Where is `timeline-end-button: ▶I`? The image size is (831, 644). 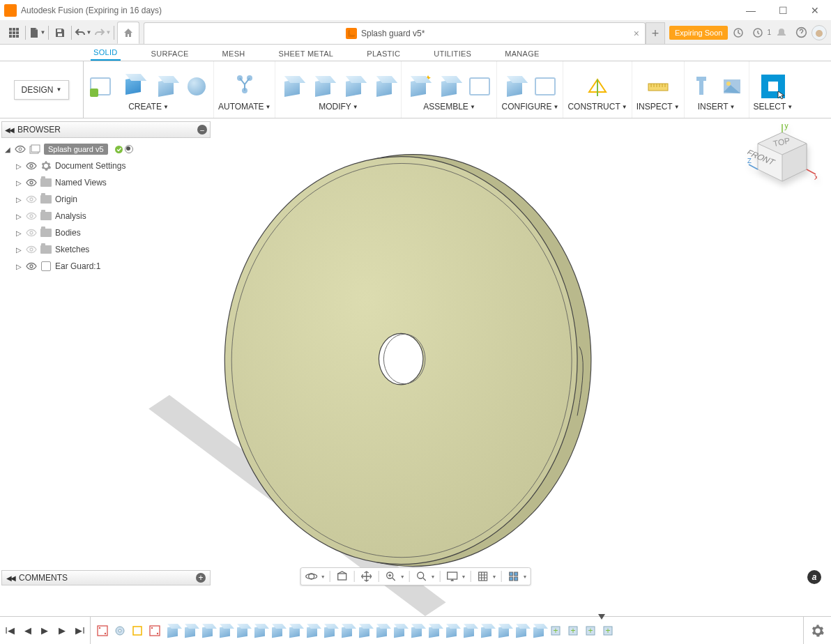 timeline-end-button: ▶I is located at coordinates (80, 630).